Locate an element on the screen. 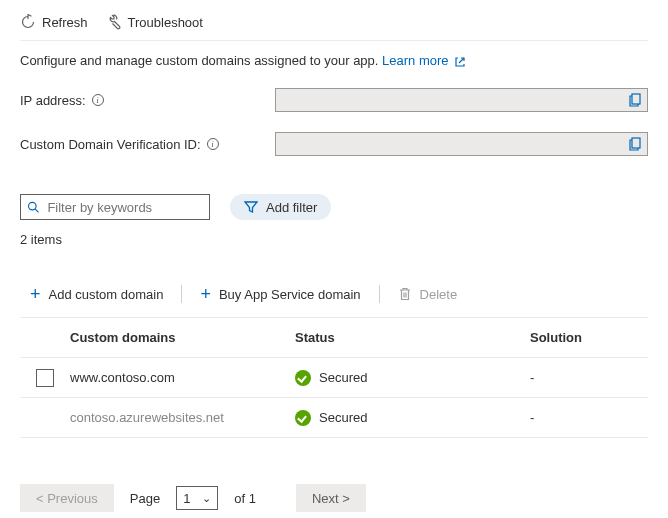 The height and width of the screenshot is (518, 668). troubleshoot-label: Troubleshoot is located at coordinates (166, 22).